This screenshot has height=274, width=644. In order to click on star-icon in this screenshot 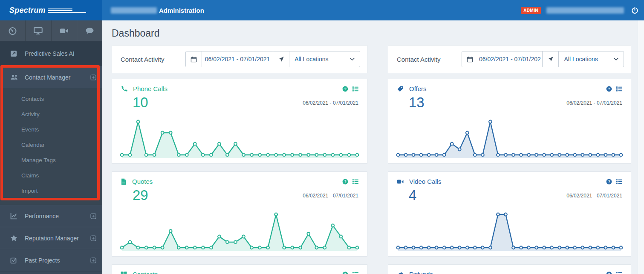, I will do `click(15, 238)`.